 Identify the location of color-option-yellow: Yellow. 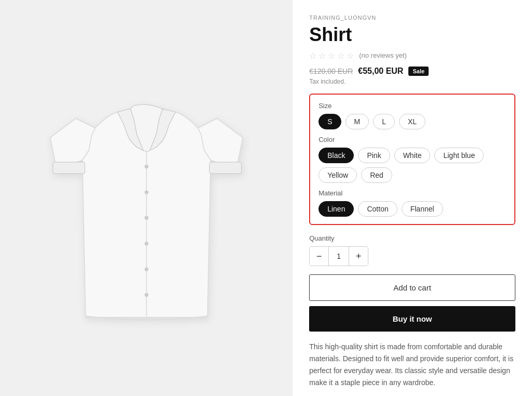
(338, 175).